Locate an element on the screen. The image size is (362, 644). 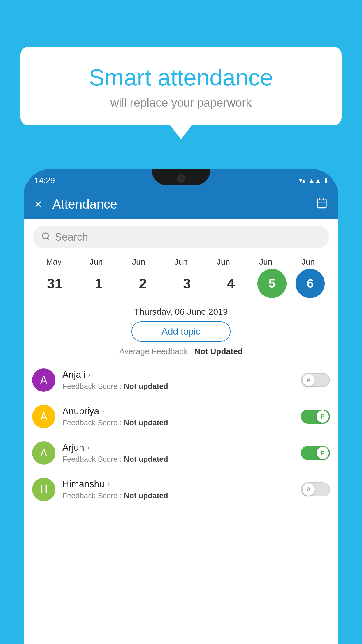
search-icon is located at coordinates (46, 237).